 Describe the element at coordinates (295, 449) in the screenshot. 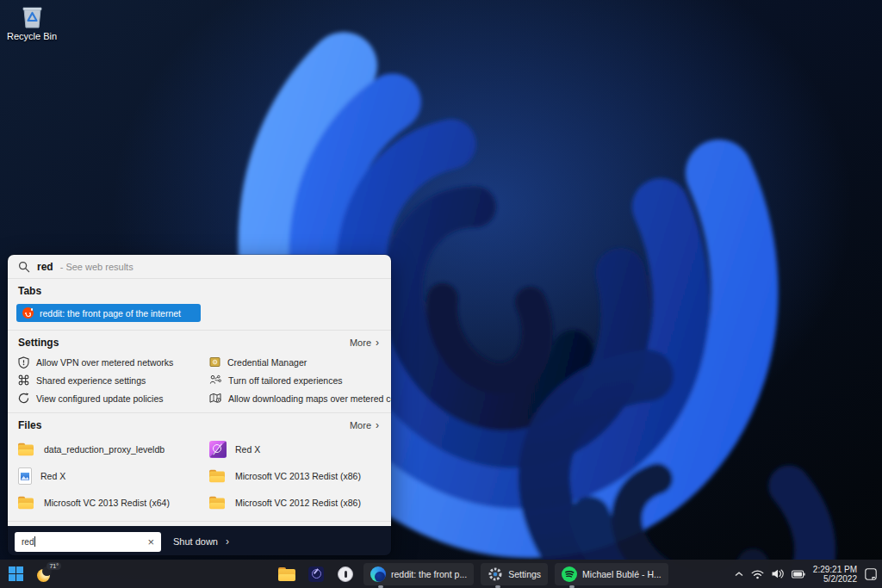

I see `file-item-redx-affinity: Red X` at that location.